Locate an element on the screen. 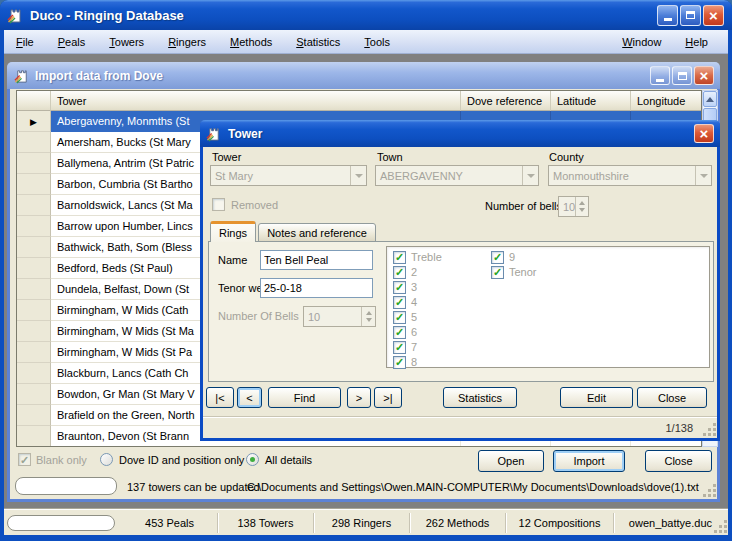  menu-tools: Tools is located at coordinates (377, 42).